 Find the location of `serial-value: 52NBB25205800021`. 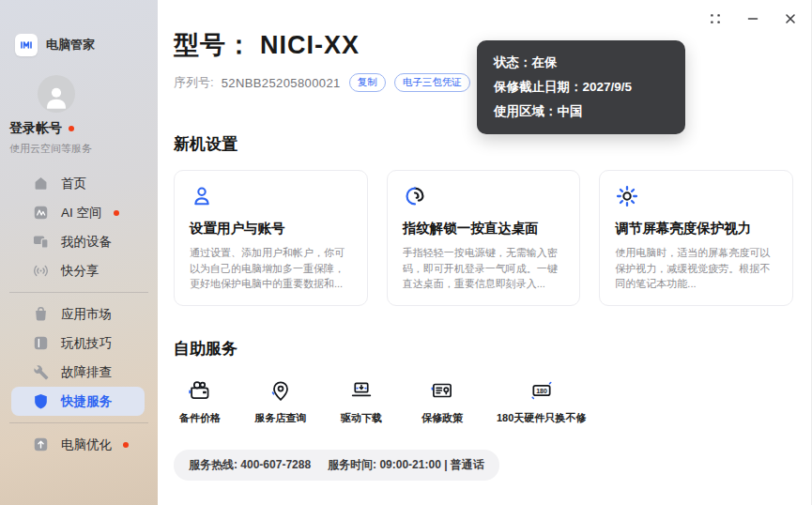

serial-value: 52NBB25205800021 is located at coordinates (282, 83).